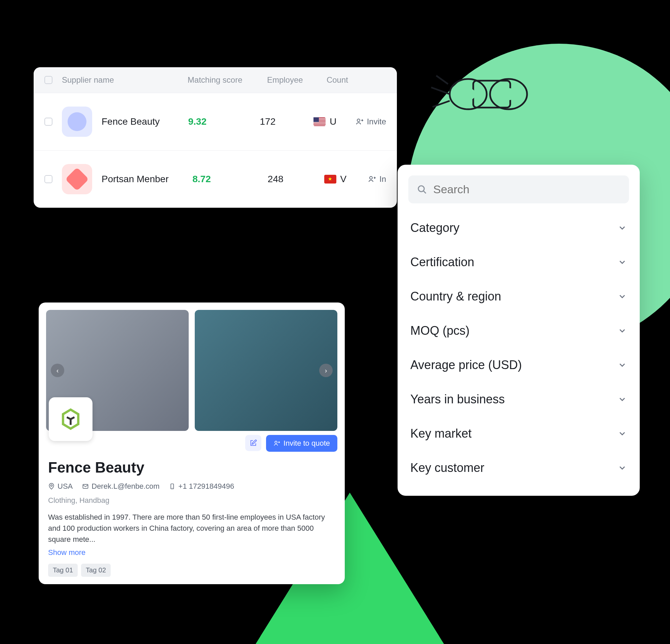 The height and width of the screenshot is (644, 670). I want to click on table-header: Supplier name Matching score Employee Co…, so click(215, 80).